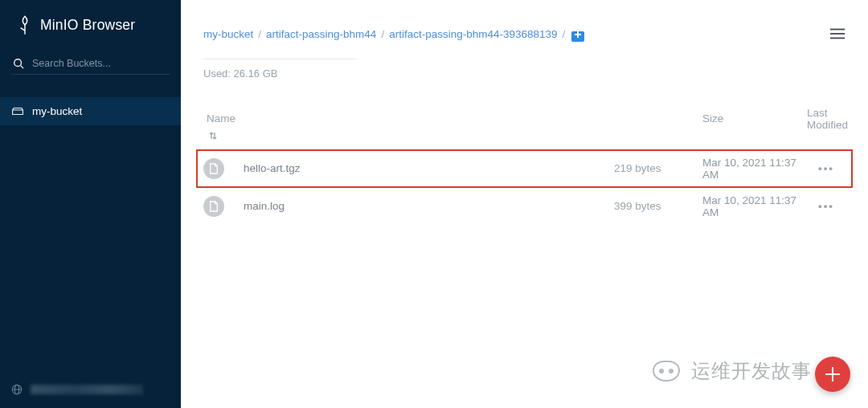 Image resolution: width=868 pixels, height=408 pixels. Describe the element at coordinates (837, 34) in the screenshot. I see `hamburger-menu-button` at that location.